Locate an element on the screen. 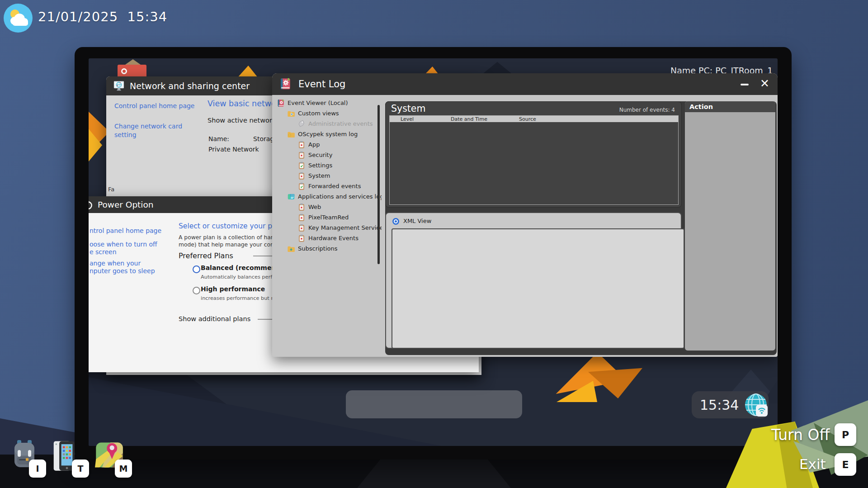 The width and height of the screenshot is (868, 488). tree-item-event-viewer-local: Event Viewer (Local) is located at coordinates (328, 103).